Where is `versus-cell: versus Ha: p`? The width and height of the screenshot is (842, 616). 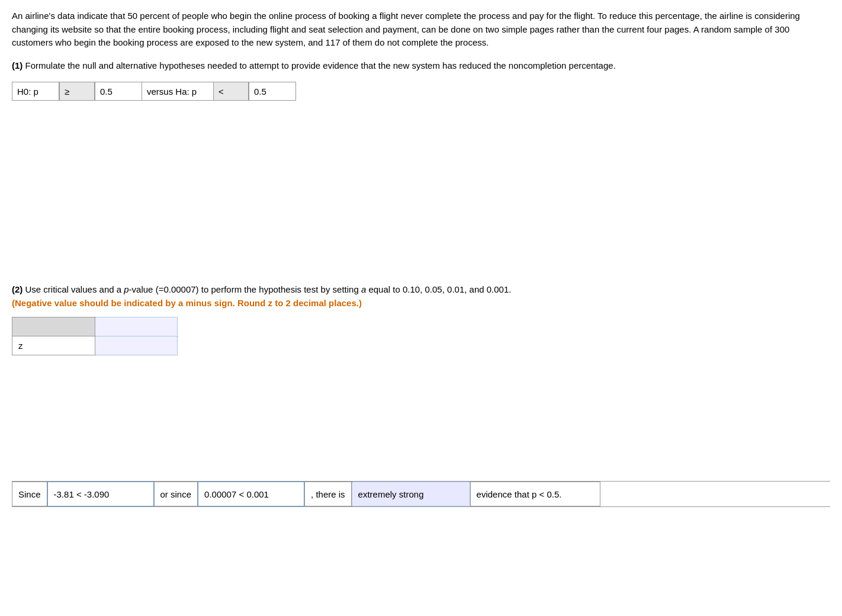
versus-cell: versus Ha: p is located at coordinates (178, 91).